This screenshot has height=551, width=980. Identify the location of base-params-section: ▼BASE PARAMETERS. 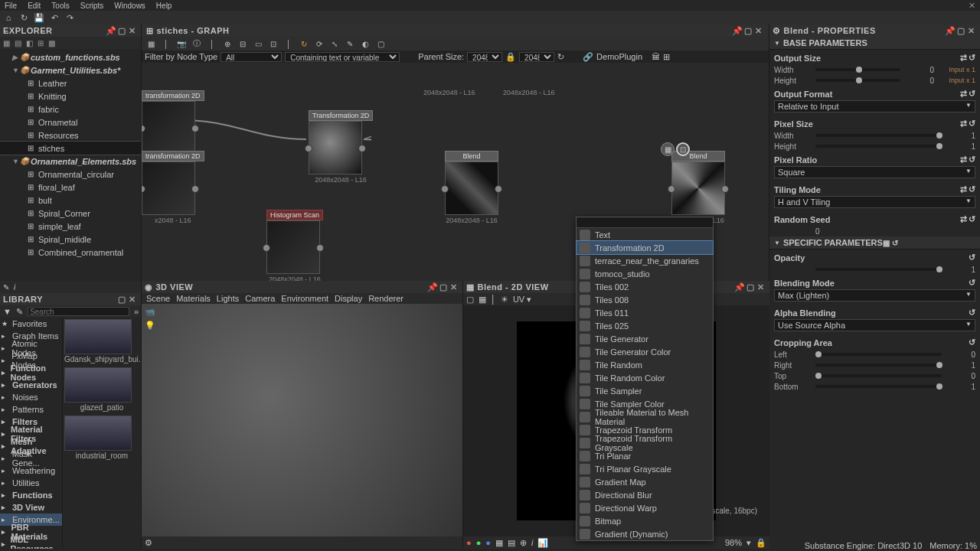
(874, 43).